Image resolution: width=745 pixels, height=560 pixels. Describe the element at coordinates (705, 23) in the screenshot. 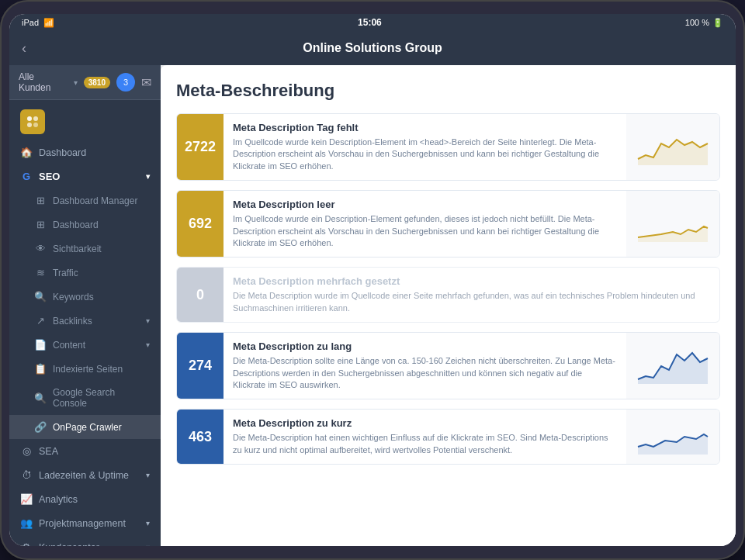

I see `status-bar-right: 100 % 🔋` at that location.